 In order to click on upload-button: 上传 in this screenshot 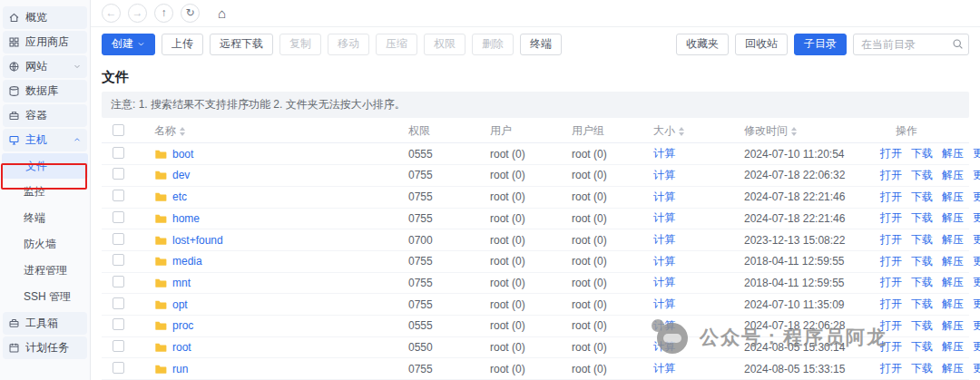, I will do `click(182, 44)`.